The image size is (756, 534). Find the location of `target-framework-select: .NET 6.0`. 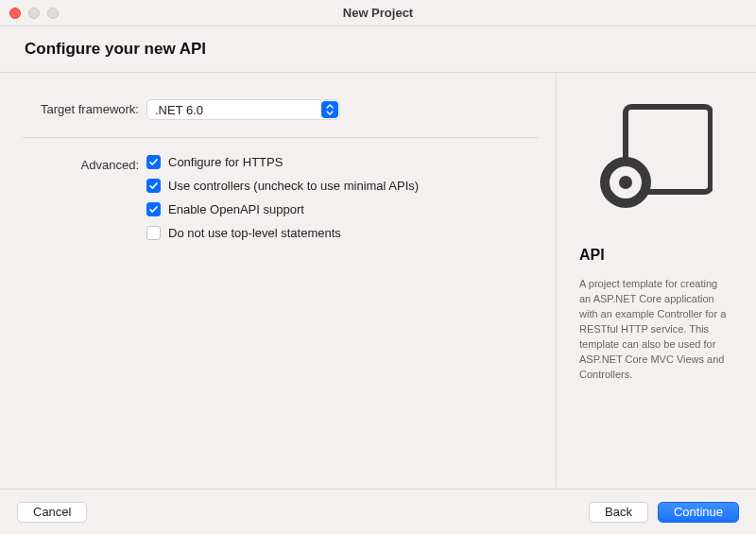

target-framework-select: .NET 6.0 is located at coordinates (244, 110).